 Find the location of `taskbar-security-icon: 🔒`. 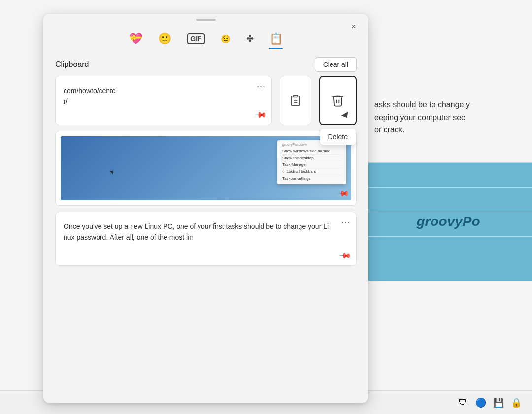

taskbar-security-icon: 🔒 is located at coordinates (516, 403).